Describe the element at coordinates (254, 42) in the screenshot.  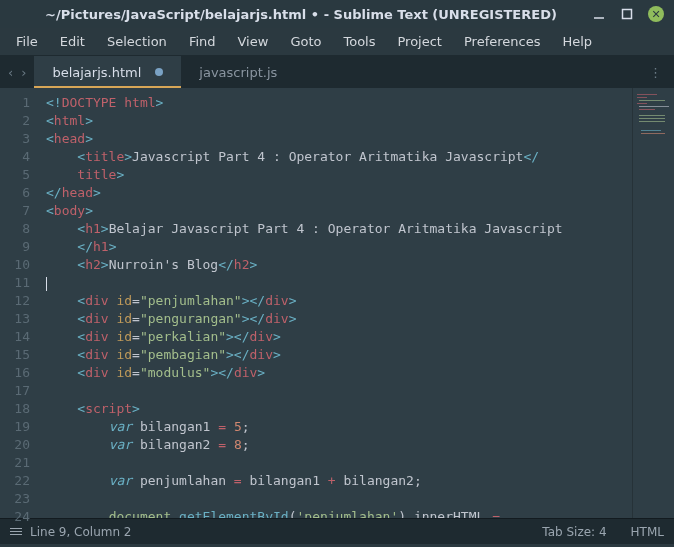
I see `menu-view: View` at that location.